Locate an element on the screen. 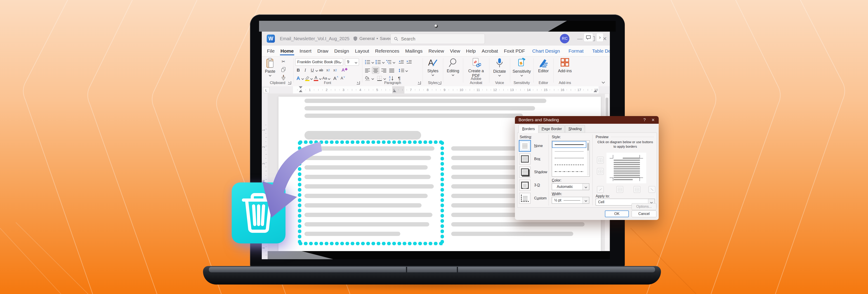 The height and width of the screenshot is (294, 868). preview-diagonal-down-button is located at coordinates (652, 189).